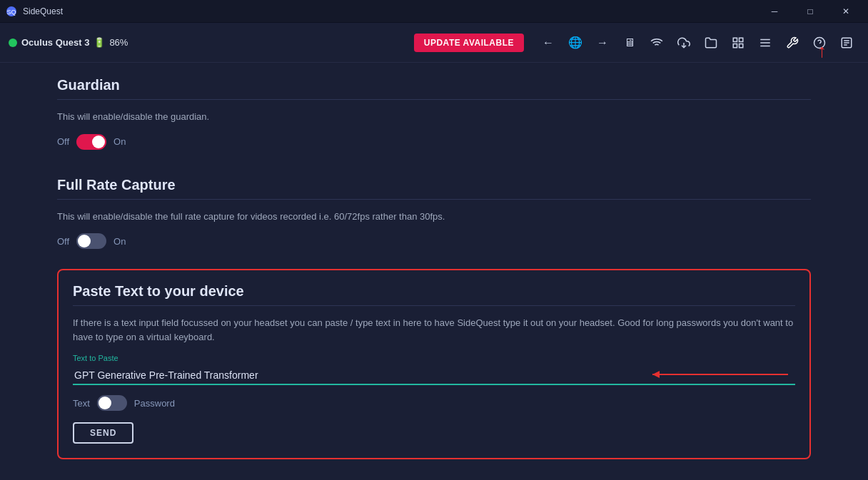 The image size is (868, 480). Describe the element at coordinates (697, 43) in the screenshot. I see `nav-icons: ← 🌐 → 🖥` at that location.